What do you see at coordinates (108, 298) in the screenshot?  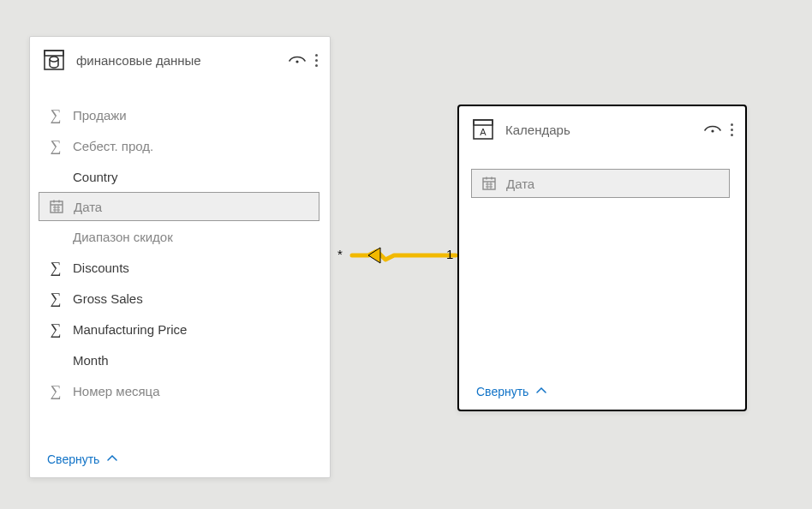 I see `field-label: Gross Sales` at bounding box center [108, 298].